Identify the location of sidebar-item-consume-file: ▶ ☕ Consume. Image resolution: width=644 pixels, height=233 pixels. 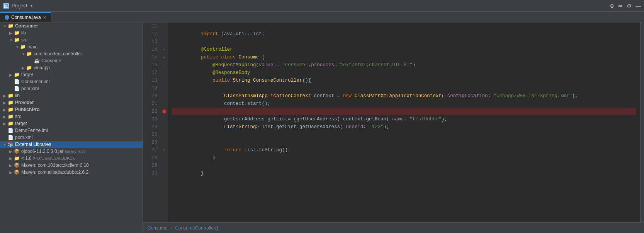
(71, 61).